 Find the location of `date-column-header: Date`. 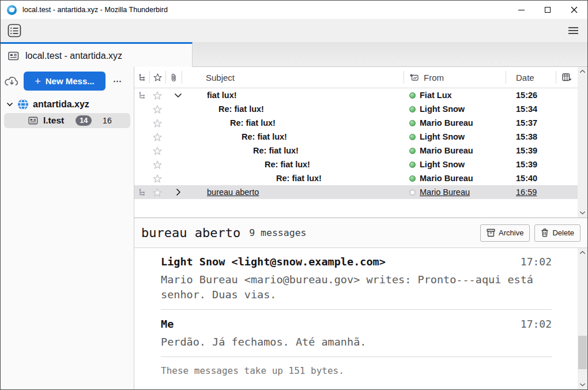

date-column-header: Date is located at coordinates (531, 77).